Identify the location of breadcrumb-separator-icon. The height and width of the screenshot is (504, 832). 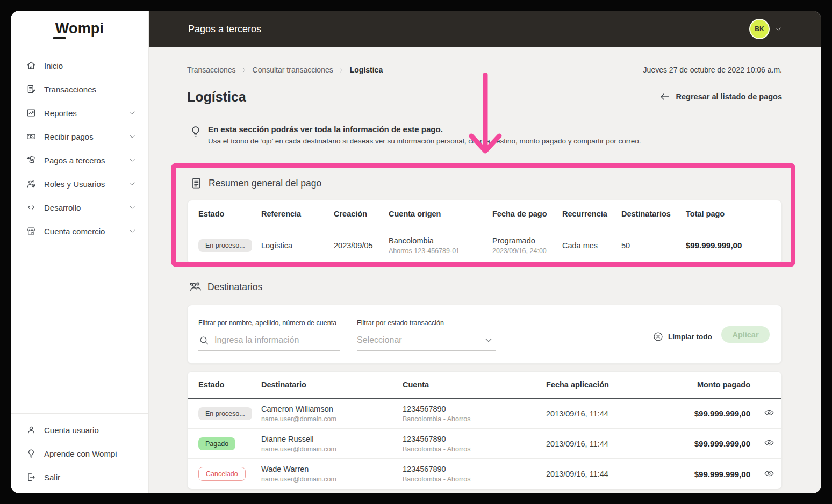
(342, 70).